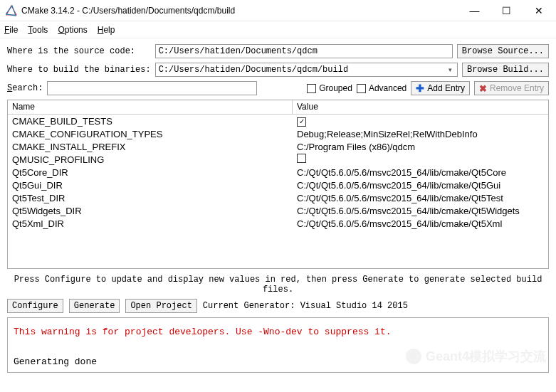 The width and height of the screenshot is (556, 392). What do you see at coordinates (451, 70) in the screenshot?
I see `chevron-down-icon: ▾` at bounding box center [451, 70].